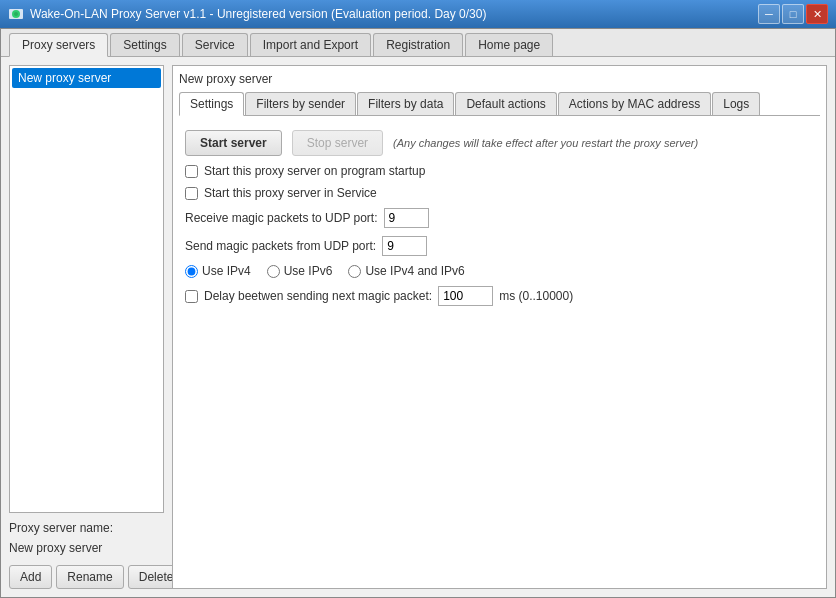 The image size is (836, 598). Describe the element at coordinates (218, 271) in the screenshot. I see `radio-ipv4-option: Use IPv4` at that location.